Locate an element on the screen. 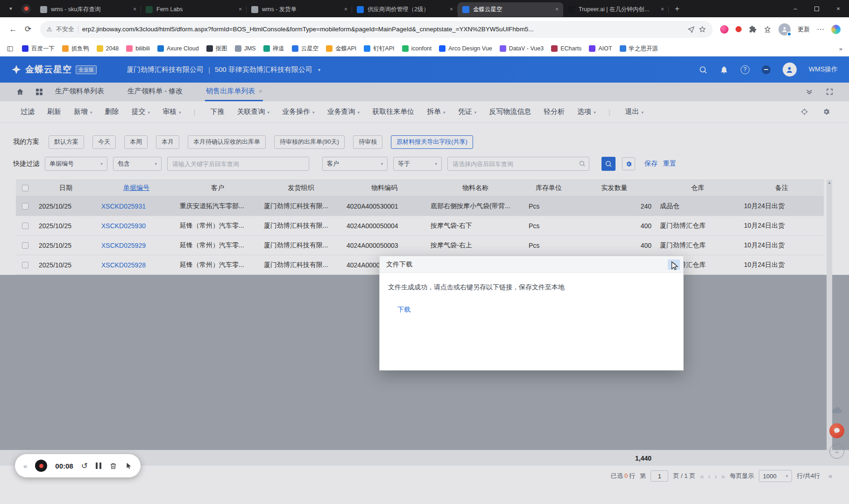  cell-bill-no-link: XSCKD025931 is located at coordinates (136, 206).